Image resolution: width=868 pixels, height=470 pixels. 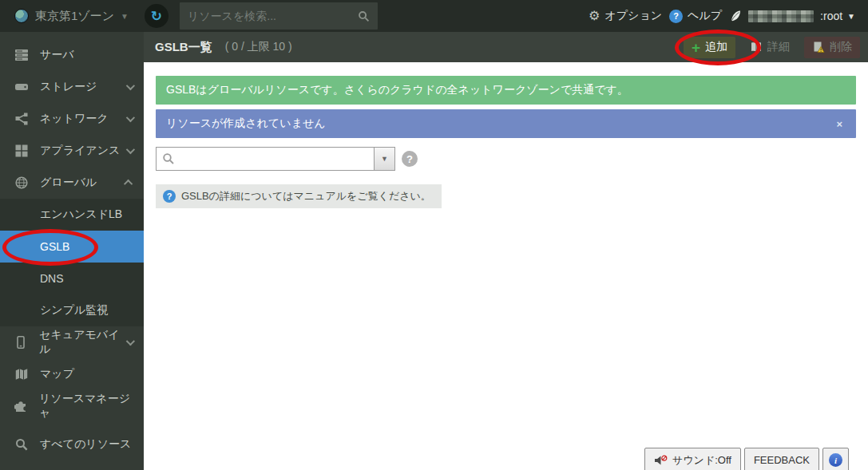 I want to click on manual-note-text: GSLBの詳細についてはマニュアルをご覧ください。, so click(x=307, y=196).